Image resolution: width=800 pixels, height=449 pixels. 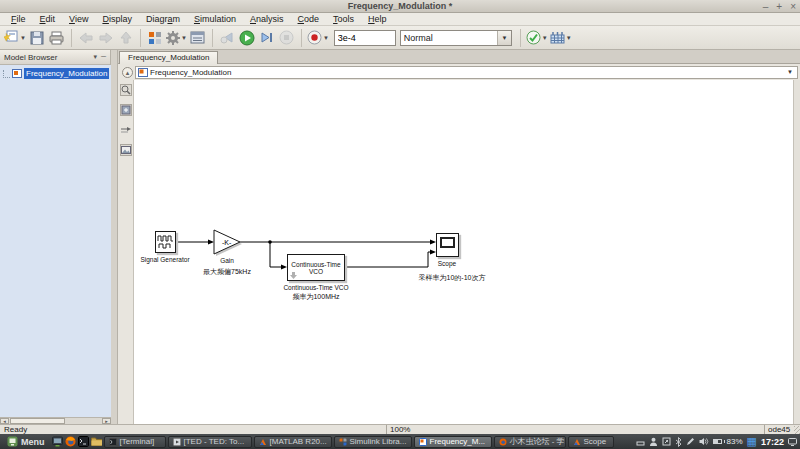 What do you see at coordinates (400, 6) in the screenshot?
I see `title-bar: Frequency_Modulation * – + ×` at bounding box center [400, 6].